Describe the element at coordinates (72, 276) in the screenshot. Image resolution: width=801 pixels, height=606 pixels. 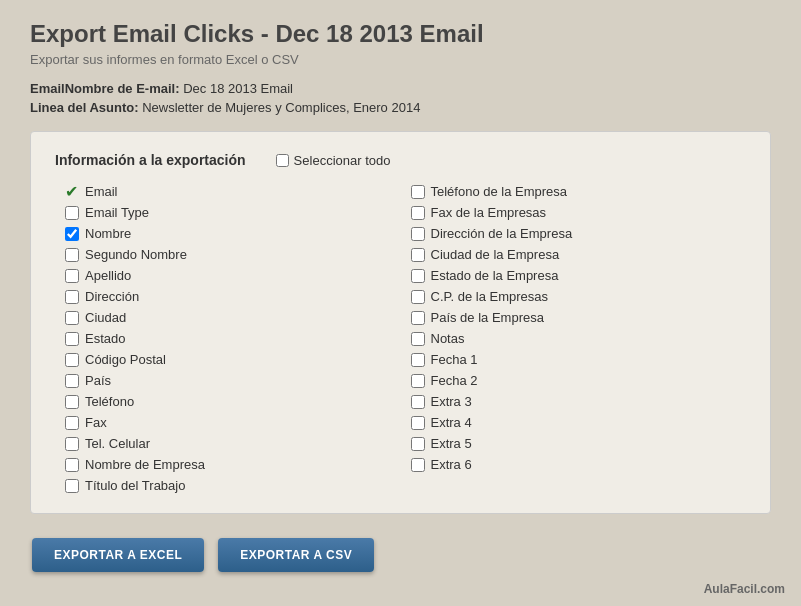
I see `checkbox-apellido` at that location.